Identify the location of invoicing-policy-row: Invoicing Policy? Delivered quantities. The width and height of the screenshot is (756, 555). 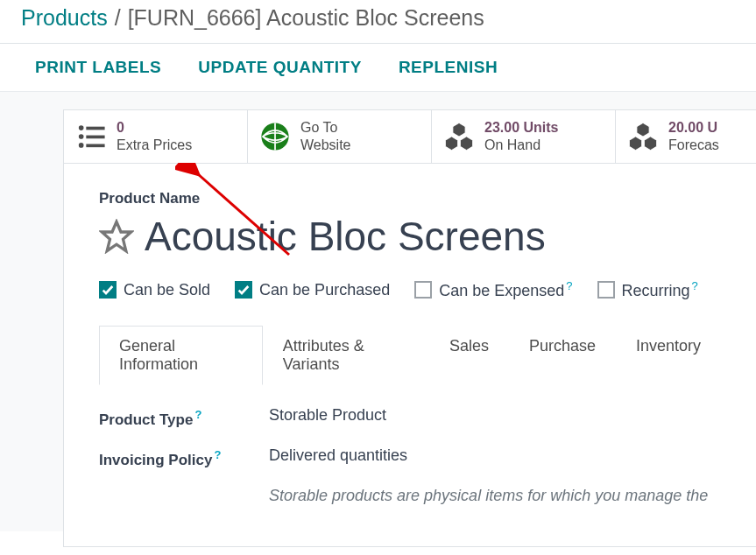
(410, 459).